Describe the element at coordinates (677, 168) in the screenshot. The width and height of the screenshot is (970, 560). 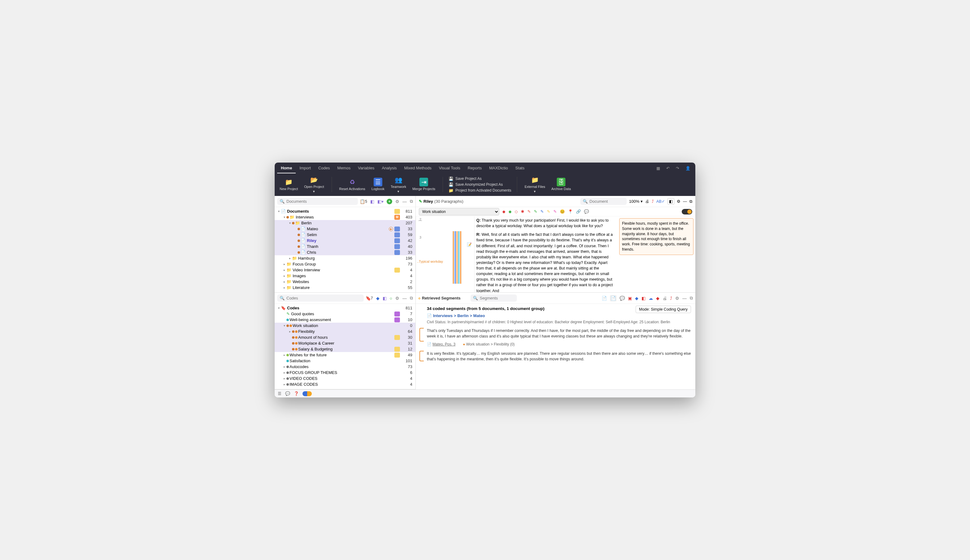
I see `redo-icon: ↷` at that location.